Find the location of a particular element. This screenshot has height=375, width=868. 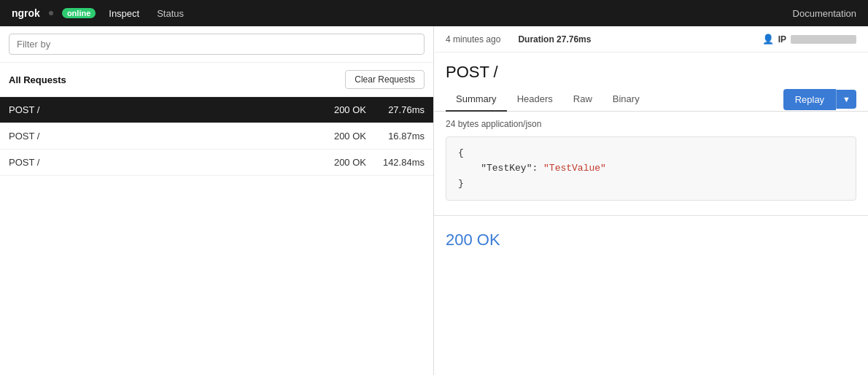

nav-inspect: Inspect is located at coordinates (124, 13).